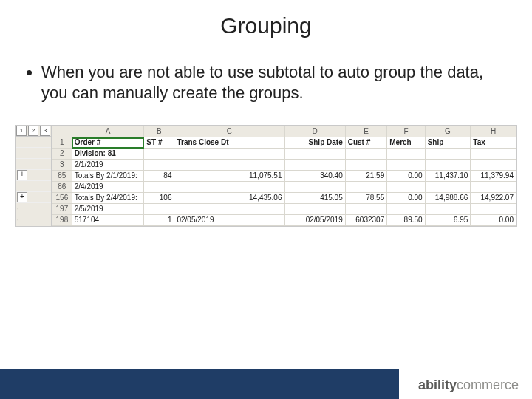  Describe the element at coordinates (108, 198) in the screenshot. I see `cell: Totals By 2/4/2019:` at that location.